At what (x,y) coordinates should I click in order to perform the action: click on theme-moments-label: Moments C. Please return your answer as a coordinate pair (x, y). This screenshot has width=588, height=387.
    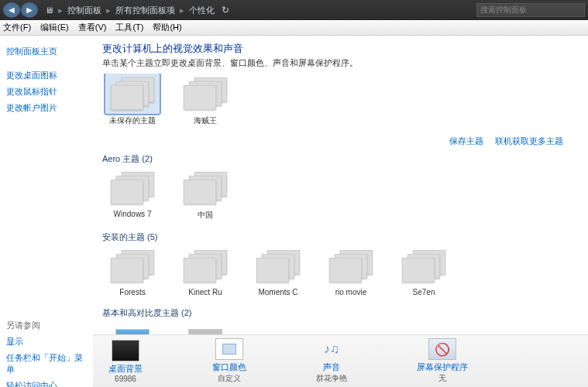
    Looking at the image, I should click on (277, 293).